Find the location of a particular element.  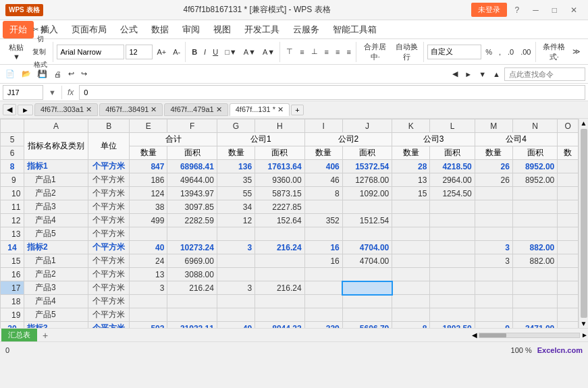

cell-b19: 个平方米 is located at coordinates (109, 315).